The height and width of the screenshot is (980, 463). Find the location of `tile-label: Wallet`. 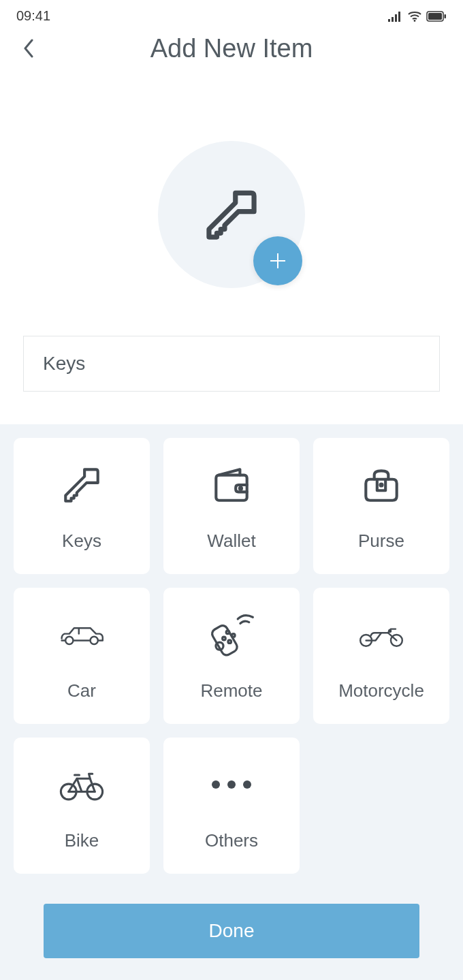

tile-label: Wallet is located at coordinates (232, 541).